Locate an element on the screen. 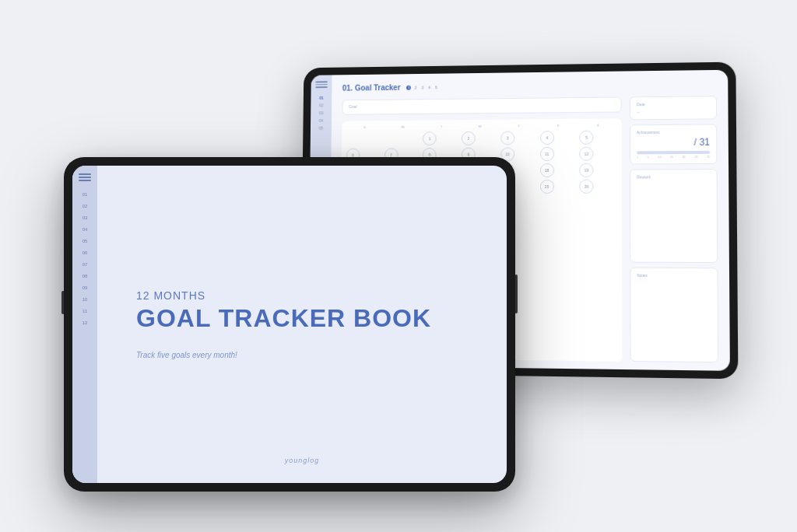 This screenshot has height=532, width=797. day-w: W is located at coordinates (480, 126).